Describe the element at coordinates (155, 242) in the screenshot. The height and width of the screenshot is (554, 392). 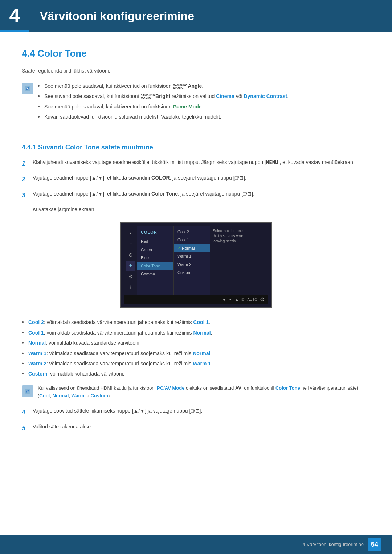
I see `menu-item-red: Red` at that location.